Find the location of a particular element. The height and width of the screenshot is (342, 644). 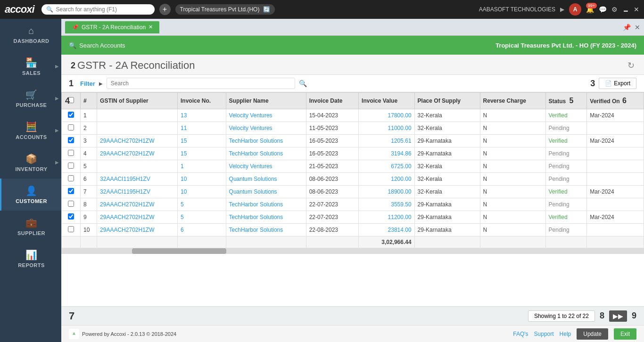

table-row: 329AAACH2702H1ZW15TechHarbor Solutions16… is located at coordinates (353, 141).